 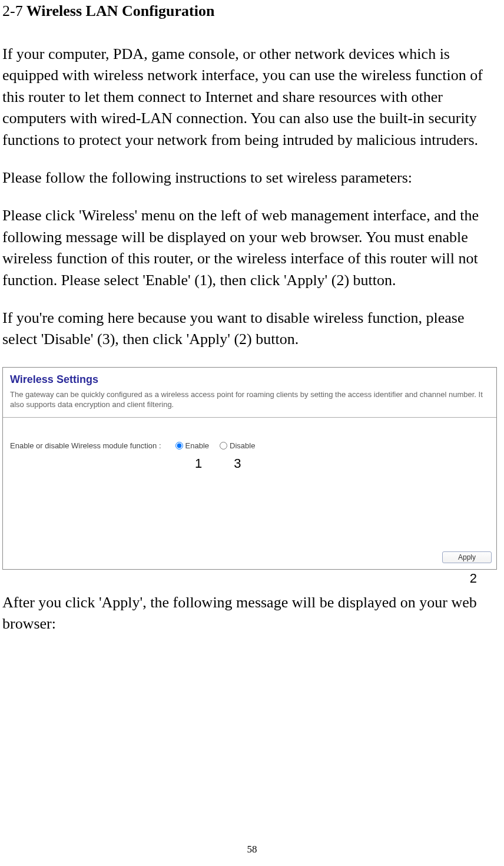 I want to click on disable-radio-text: Disable, so click(x=243, y=445).